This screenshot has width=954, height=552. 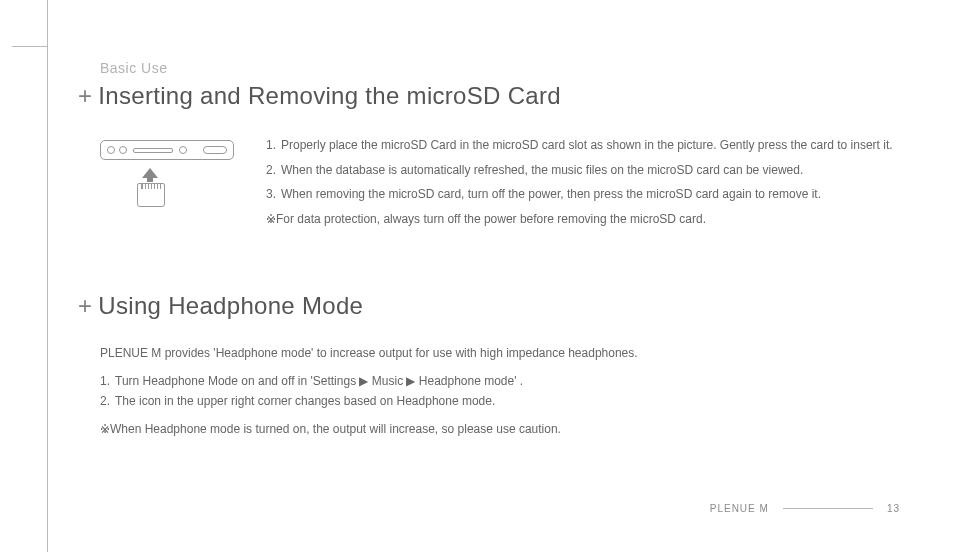 What do you see at coordinates (500, 381) in the screenshot?
I see `list-item: 1. Turn Headphone Mode on and off in 'Se…` at bounding box center [500, 381].